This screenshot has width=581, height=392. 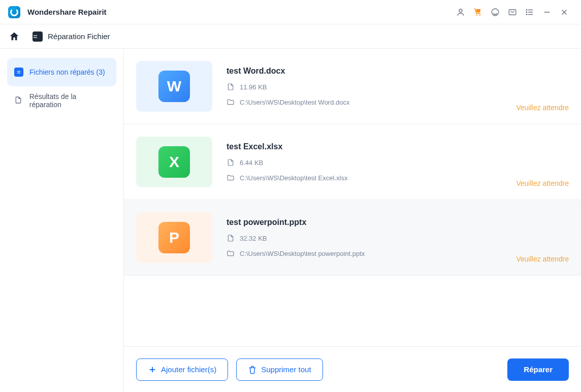 What do you see at coordinates (14, 12) in the screenshot?
I see `app-logo-icon` at bounding box center [14, 12].